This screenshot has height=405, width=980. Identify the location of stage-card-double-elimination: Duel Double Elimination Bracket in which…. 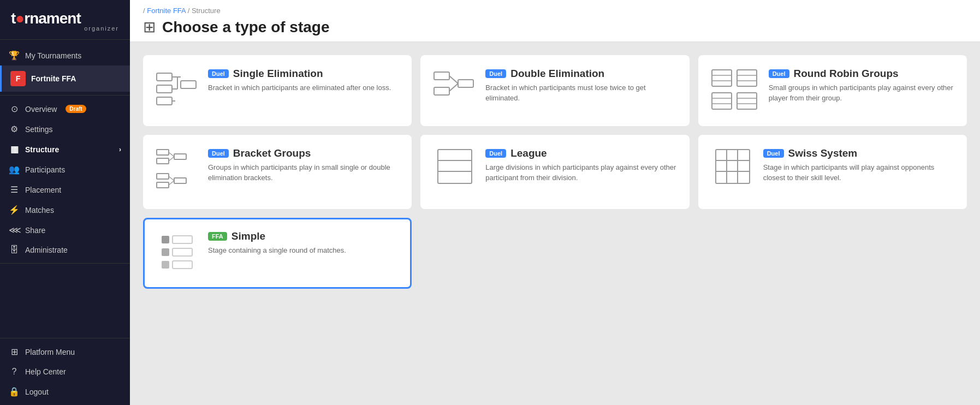
(555, 91).